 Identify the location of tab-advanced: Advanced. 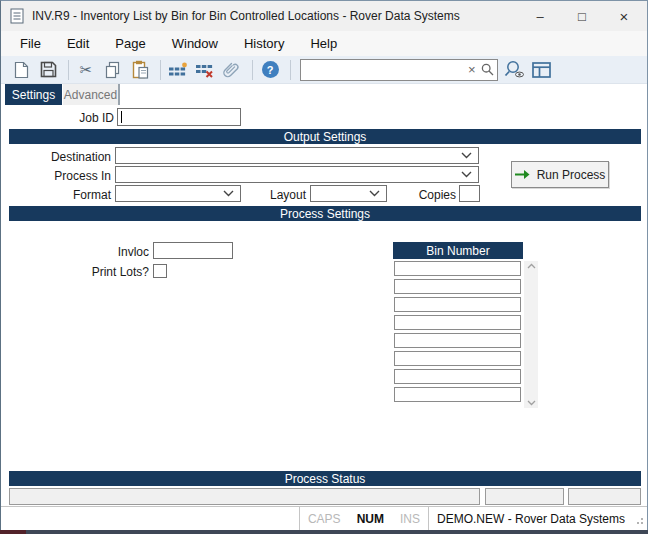
(92, 94).